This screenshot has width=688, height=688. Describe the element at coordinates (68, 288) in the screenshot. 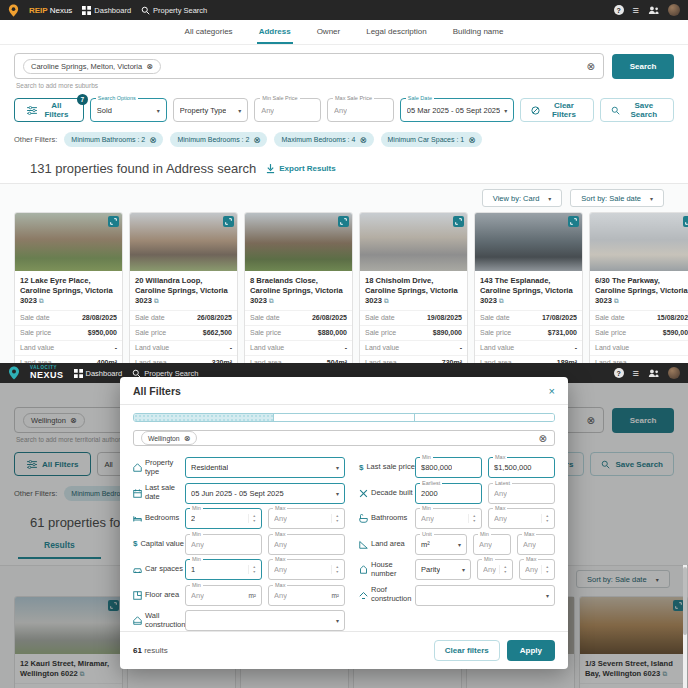

I see `property-card: 12 Lake Eyre Place, Caroline Springs, Vi…` at that location.